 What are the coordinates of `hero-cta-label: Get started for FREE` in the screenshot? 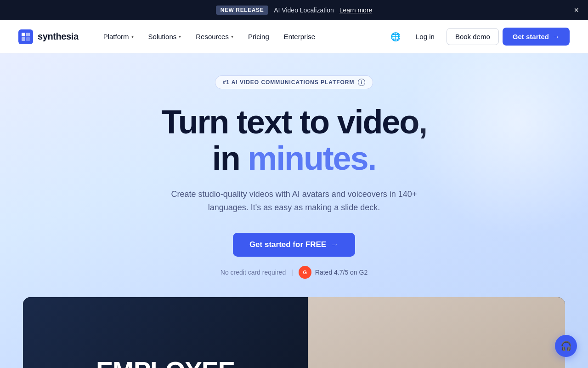 It's located at (288, 245).